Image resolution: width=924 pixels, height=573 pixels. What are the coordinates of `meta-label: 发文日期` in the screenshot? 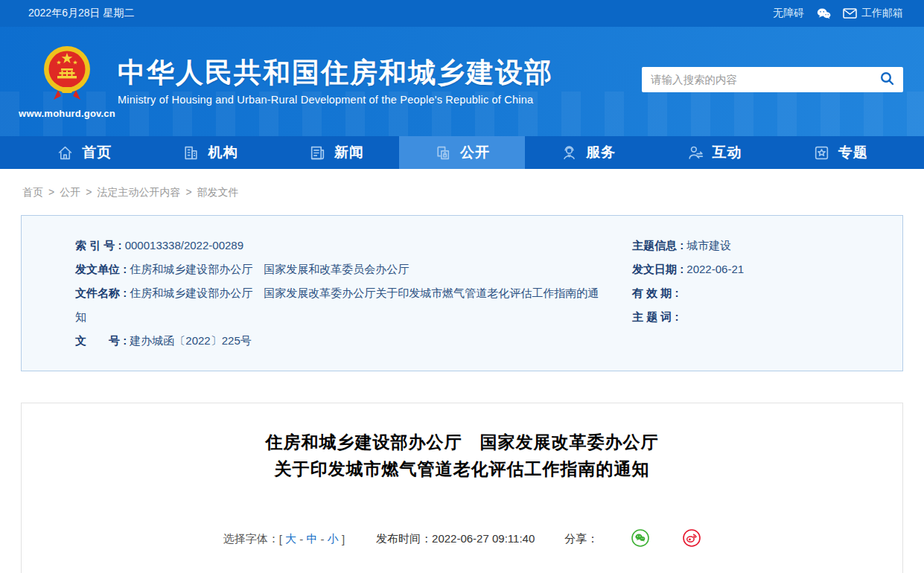 It's located at (654, 269).